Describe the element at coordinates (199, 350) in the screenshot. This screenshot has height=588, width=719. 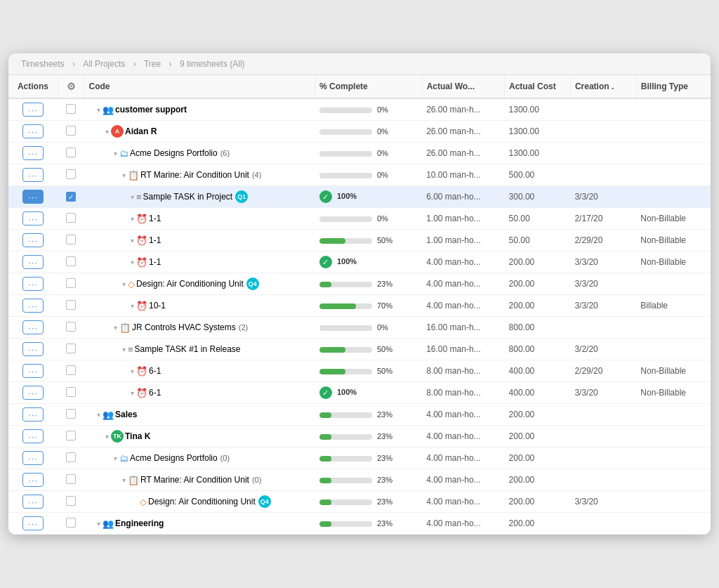
I see `code-cell: ▾ ≡ Sample TASK #1 in Release` at that location.